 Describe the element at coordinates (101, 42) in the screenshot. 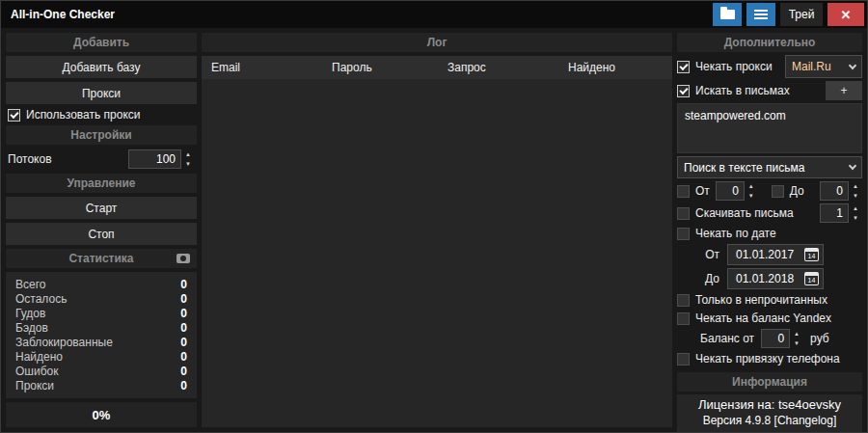

I see `add-section-header: Добавить` at that location.